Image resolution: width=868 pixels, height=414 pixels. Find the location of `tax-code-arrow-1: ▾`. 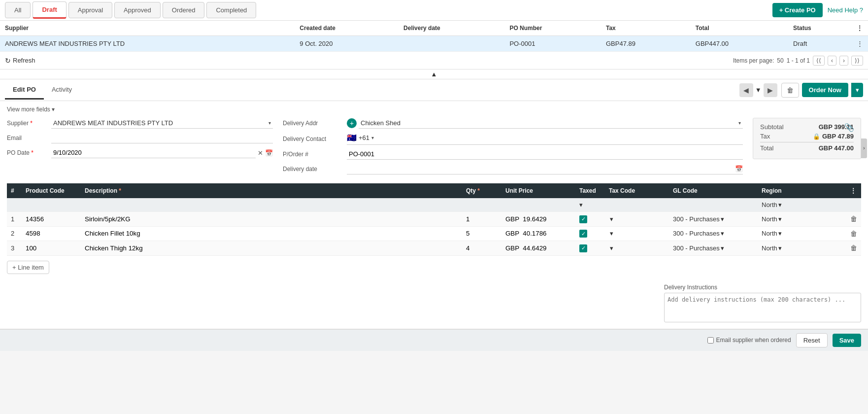

tax-code-arrow-1: ▾ is located at coordinates (612, 219).